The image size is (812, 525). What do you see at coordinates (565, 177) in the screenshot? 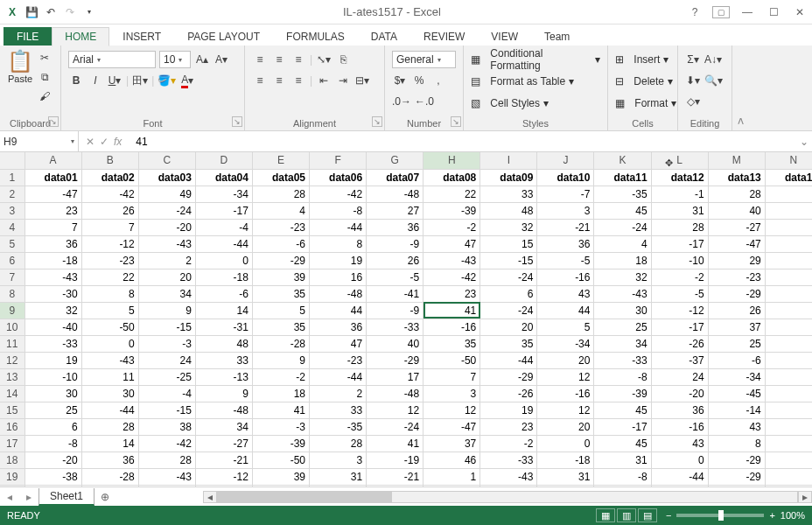
I see `cell: data10` at bounding box center [565, 177].